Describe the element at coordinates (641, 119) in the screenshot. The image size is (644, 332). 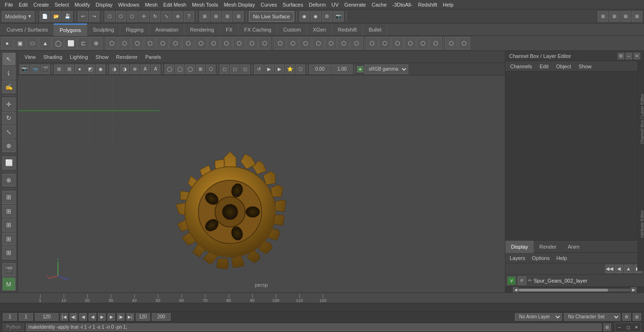
I see `channel-box-side-label: Channel Box / Layer Editor` at that location.